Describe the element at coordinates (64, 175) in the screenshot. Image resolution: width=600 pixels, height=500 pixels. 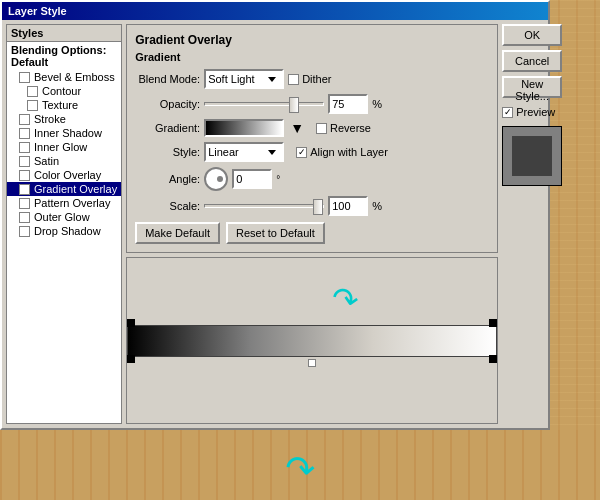
I see `style-item-color-overlay: Color Overlay` at that location.